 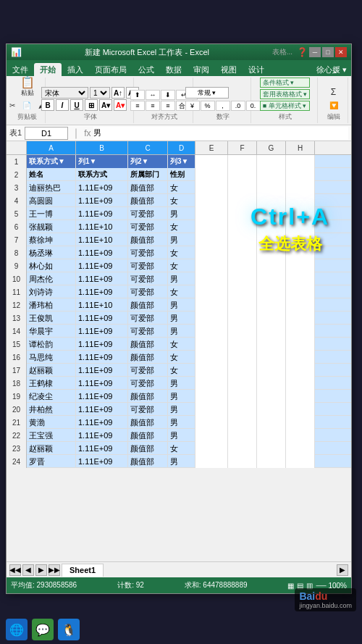 What do you see at coordinates (300, 148) in the screenshot?
I see `col-header-h: H` at bounding box center [300, 148].